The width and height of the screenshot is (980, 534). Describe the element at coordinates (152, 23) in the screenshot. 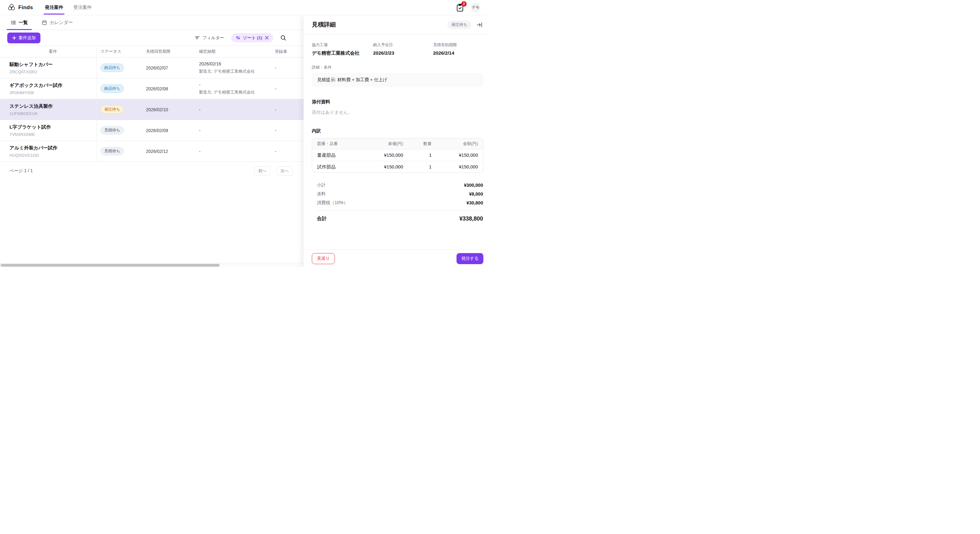

I see `view-tabbar: 一覧 カレンダー` at that location.